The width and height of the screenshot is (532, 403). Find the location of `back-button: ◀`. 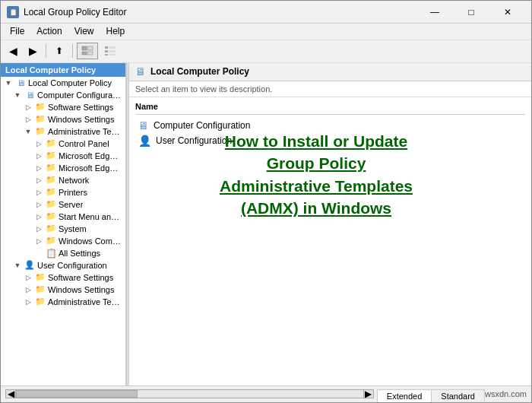

back-button: ◀ is located at coordinates (13, 51).